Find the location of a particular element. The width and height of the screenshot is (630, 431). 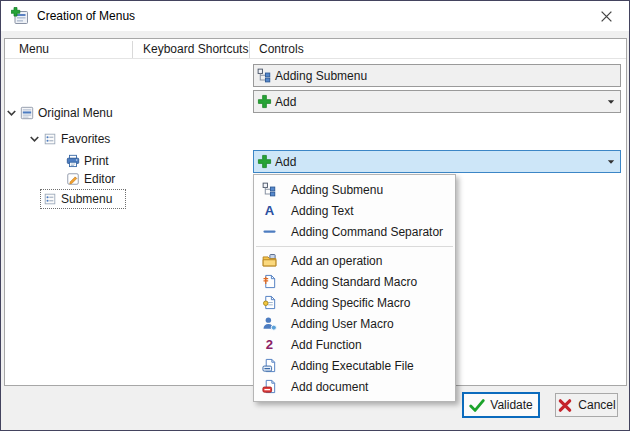

menu-item-label: Adding Submenu is located at coordinates (337, 190).